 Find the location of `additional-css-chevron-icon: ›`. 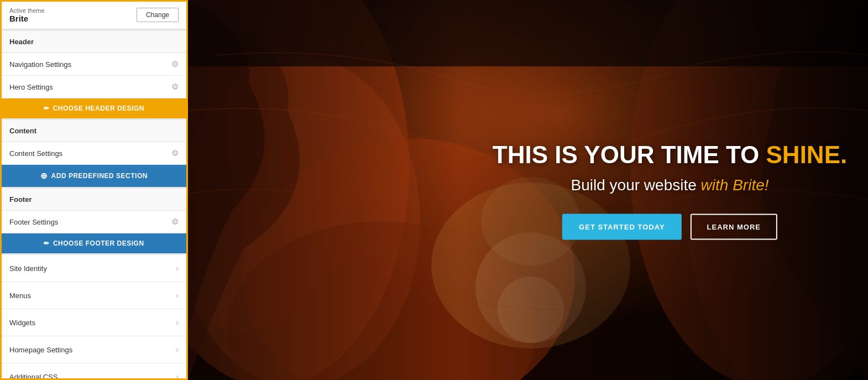

additional-css-chevron-icon: › is located at coordinates (177, 376).